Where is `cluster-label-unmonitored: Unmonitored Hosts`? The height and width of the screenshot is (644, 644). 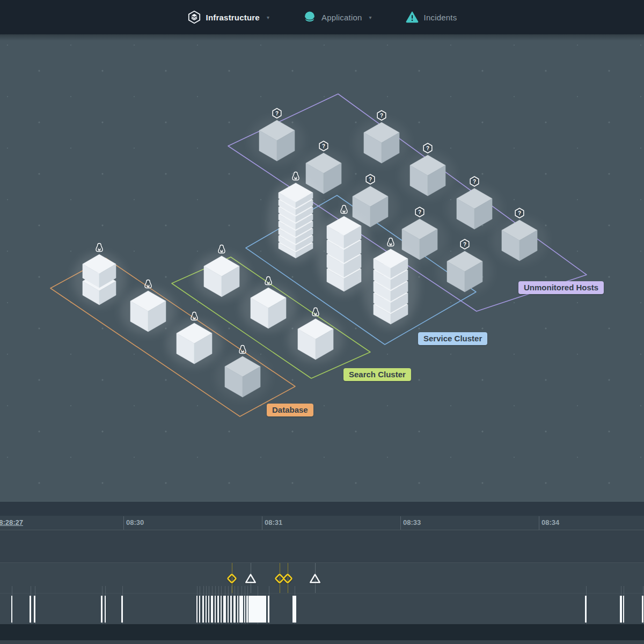 cluster-label-unmonitored: Unmonitored Hosts is located at coordinates (561, 288).